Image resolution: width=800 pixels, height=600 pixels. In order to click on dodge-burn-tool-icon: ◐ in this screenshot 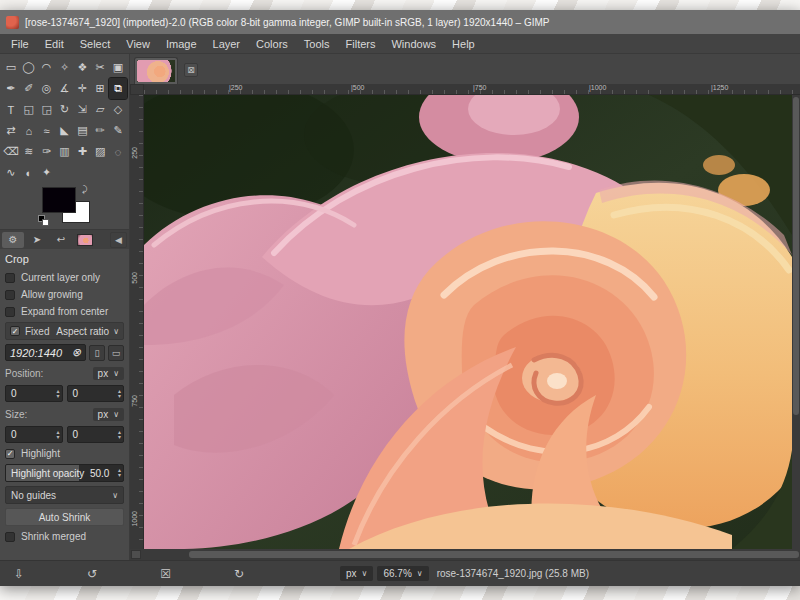, I will do `click(29, 172)`.